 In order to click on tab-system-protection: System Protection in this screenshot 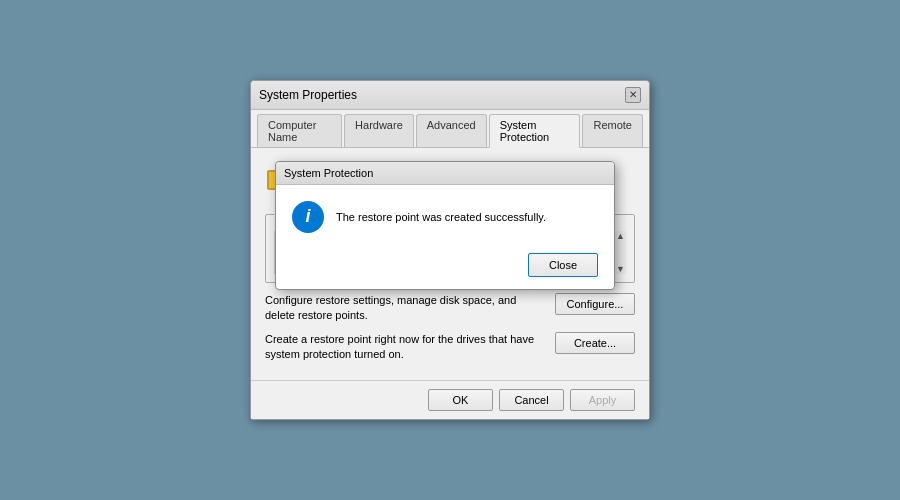, I will do `click(535, 131)`.